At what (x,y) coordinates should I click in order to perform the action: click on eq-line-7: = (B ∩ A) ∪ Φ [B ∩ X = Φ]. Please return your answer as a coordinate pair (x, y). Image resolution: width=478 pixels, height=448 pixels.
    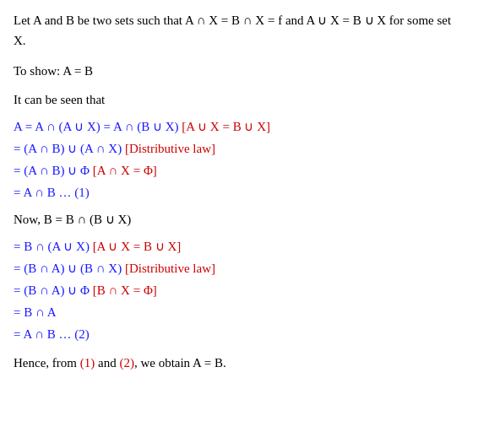
    Looking at the image, I should click on (239, 290).